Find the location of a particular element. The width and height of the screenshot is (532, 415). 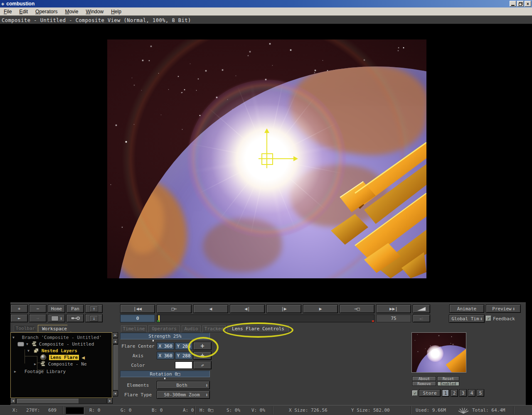

slot-label: 2 is located at coordinates (455, 393).